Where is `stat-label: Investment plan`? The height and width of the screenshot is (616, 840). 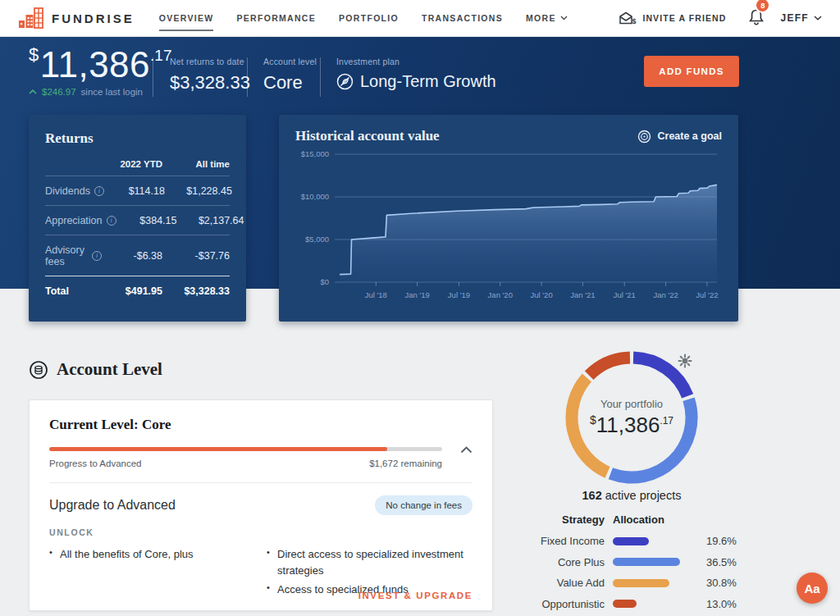 stat-label: Investment plan is located at coordinates (417, 62).